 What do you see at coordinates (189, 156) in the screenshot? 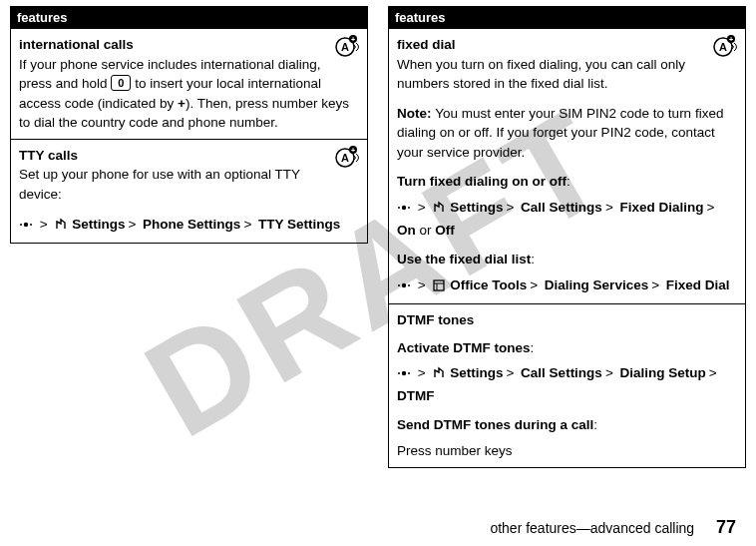
I see `tty-title: TTY calls` at bounding box center [189, 156].